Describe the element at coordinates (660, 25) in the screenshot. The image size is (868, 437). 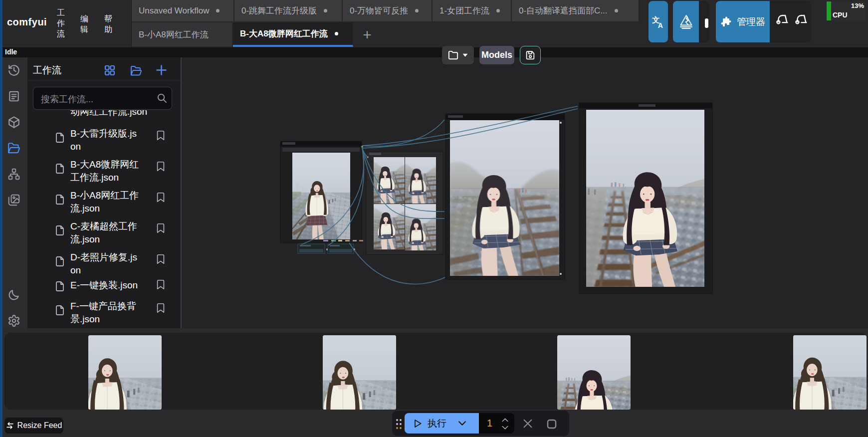
I see `svg-text: A` at that location.